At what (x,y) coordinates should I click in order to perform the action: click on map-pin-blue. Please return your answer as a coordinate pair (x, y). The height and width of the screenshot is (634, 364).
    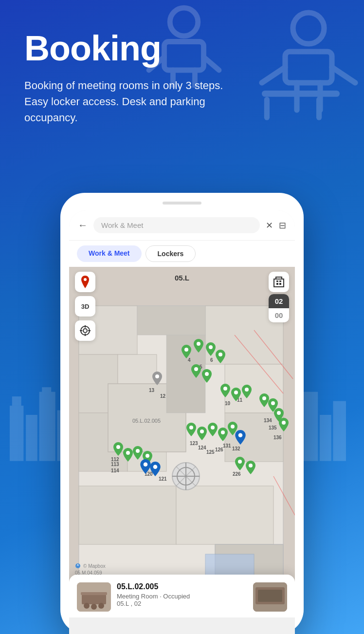
    Looking at the image, I should click on (155, 469).